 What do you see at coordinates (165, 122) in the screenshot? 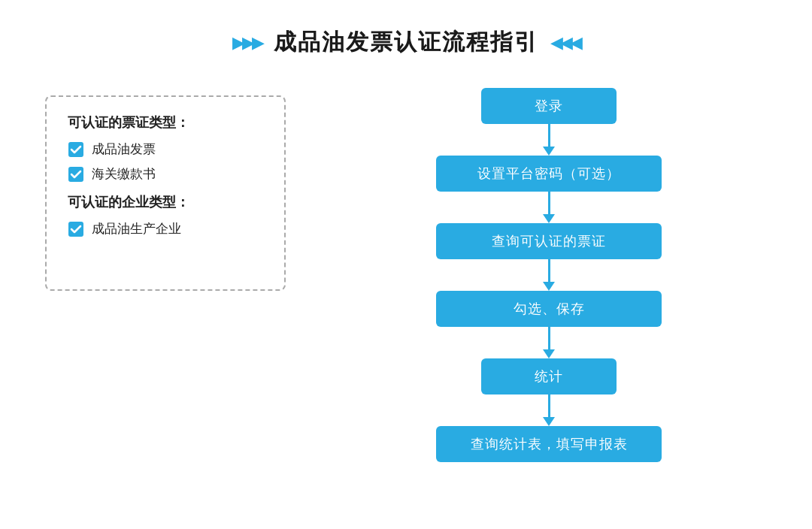
I see `section1-title: 可认证的票证类型：` at bounding box center [165, 122].